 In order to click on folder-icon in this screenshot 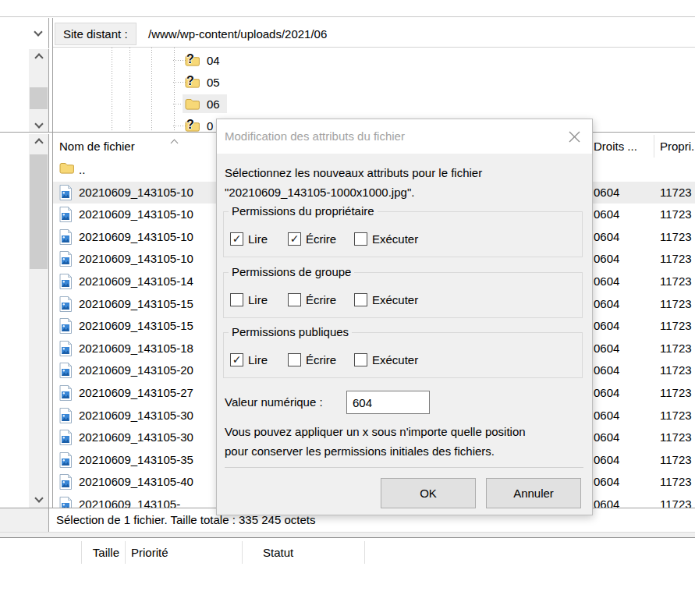, I will do `click(67, 170)`.